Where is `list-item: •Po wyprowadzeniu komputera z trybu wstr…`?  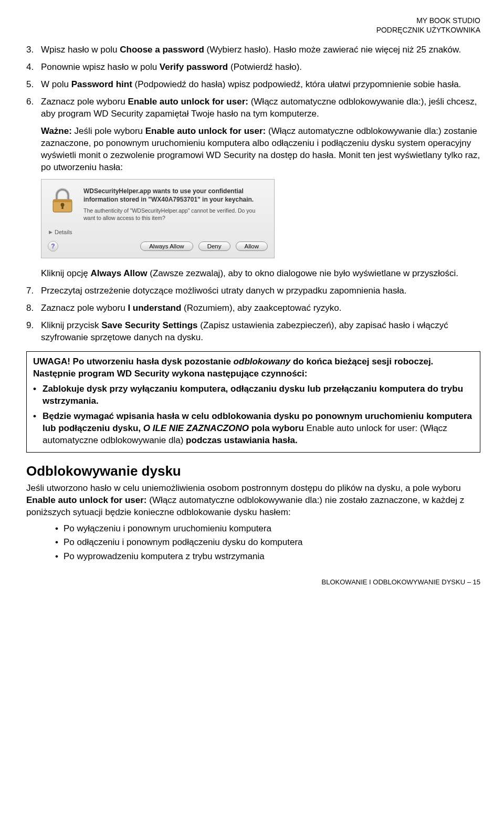 list-item: •Po wyprowadzeniu komputera z trybu wstr… is located at coordinates (268, 557).